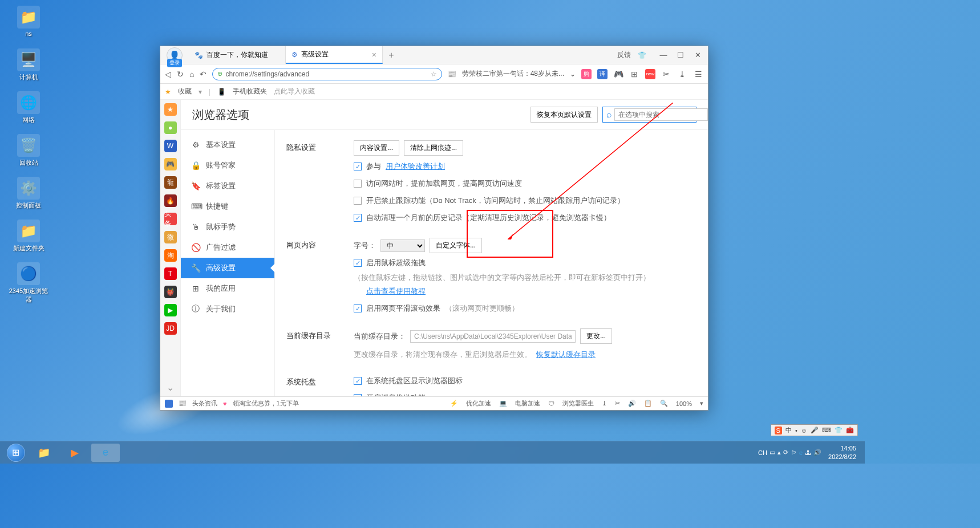  I want to click on download-icon: ⤓, so click(682, 74).